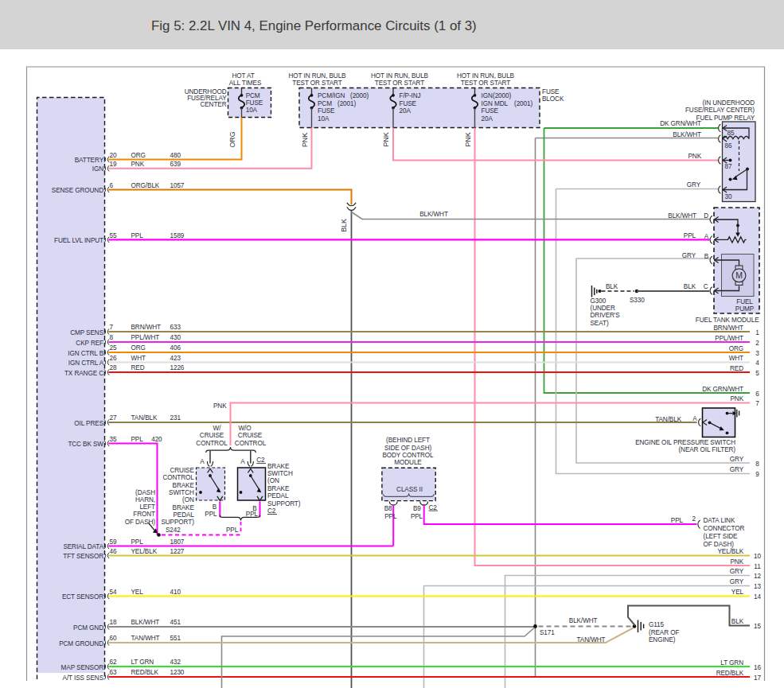  Describe the element at coordinates (707, 450) in the screenshot. I see `svg-text: (NEAR OIL FILTER)` at that location.